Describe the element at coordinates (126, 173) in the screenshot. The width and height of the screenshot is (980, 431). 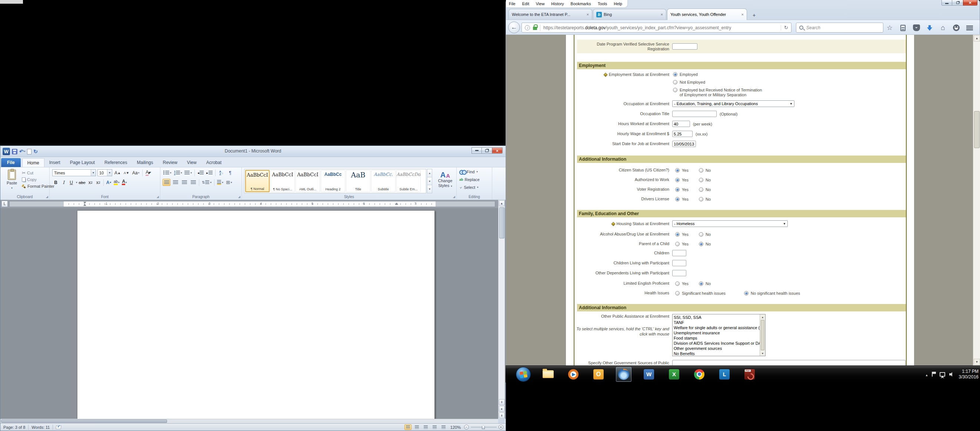
I see `shrink-font-button: A▼` at that location.